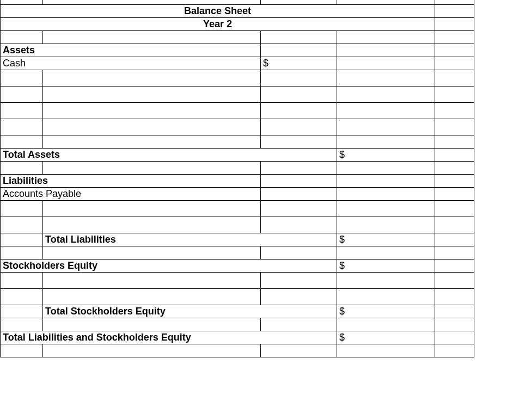 The image size is (531, 420). Describe the element at coordinates (131, 63) in the screenshot. I see `line-cash-label: Cash` at that location.